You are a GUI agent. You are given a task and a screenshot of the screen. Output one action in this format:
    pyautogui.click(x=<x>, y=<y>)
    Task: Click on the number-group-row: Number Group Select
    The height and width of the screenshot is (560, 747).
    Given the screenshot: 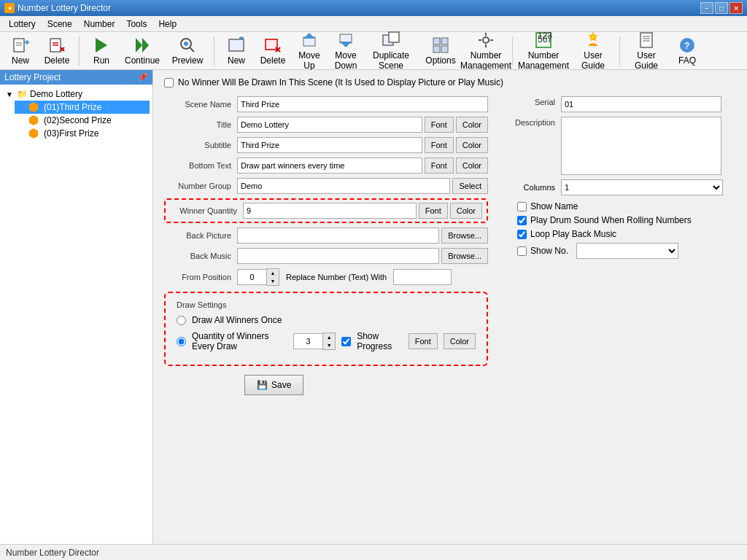 What is the action you would take?
    pyautogui.click(x=326, y=186)
    